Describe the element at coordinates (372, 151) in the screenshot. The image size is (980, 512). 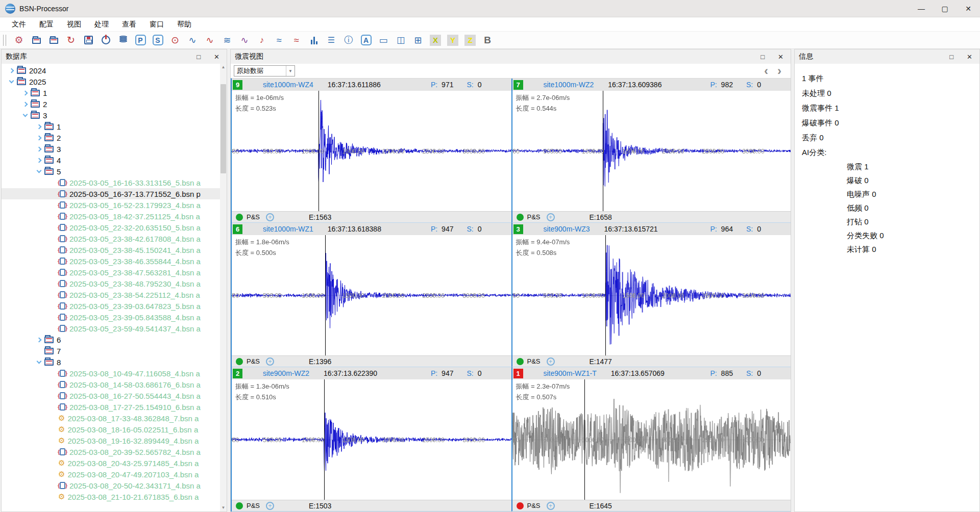
I see `waveform-plot: 振幅 = 1e-06m/s长度 = 0.523s00500.001000.001…` at that location.